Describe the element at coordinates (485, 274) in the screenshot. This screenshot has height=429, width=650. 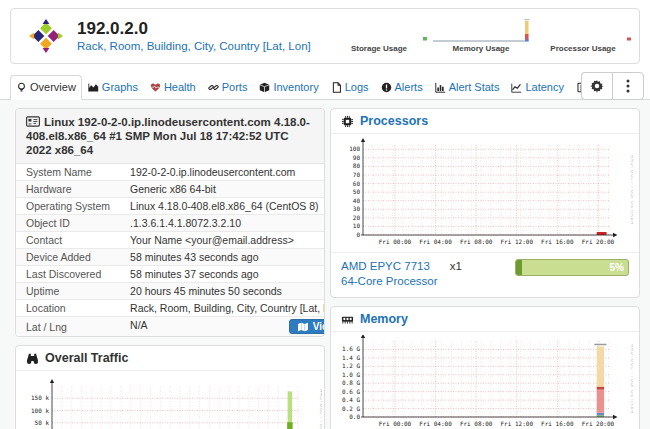
I see `cpu-row: AMD EPYC 7713x1 64-Core Processor 5%` at that location.